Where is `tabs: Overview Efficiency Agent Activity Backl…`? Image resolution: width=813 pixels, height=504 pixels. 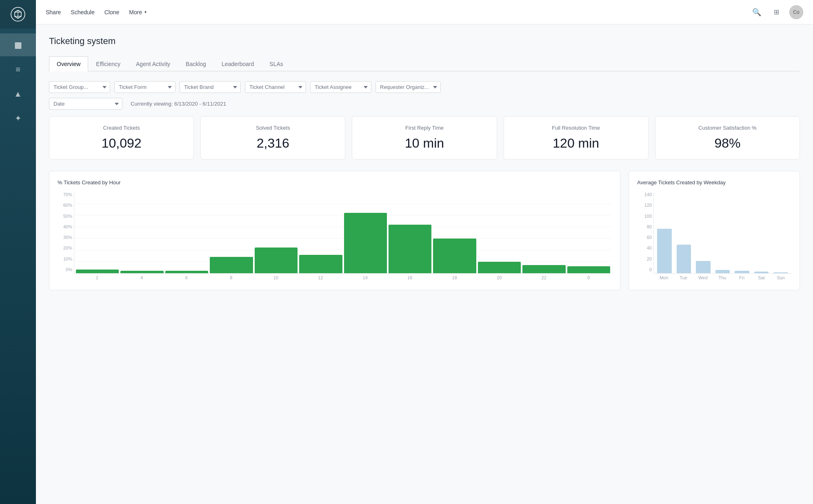 tabs: Overview Efficiency Agent Activity Backl… is located at coordinates (424, 64).